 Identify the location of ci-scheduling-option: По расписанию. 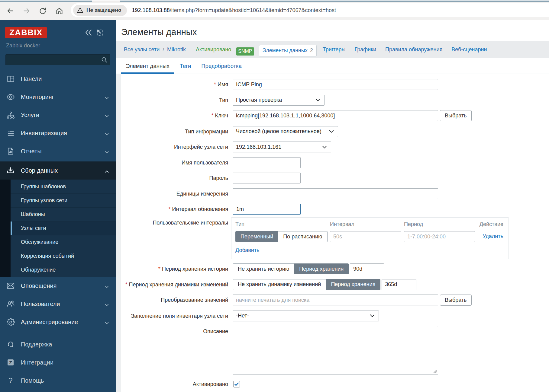
(303, 237).